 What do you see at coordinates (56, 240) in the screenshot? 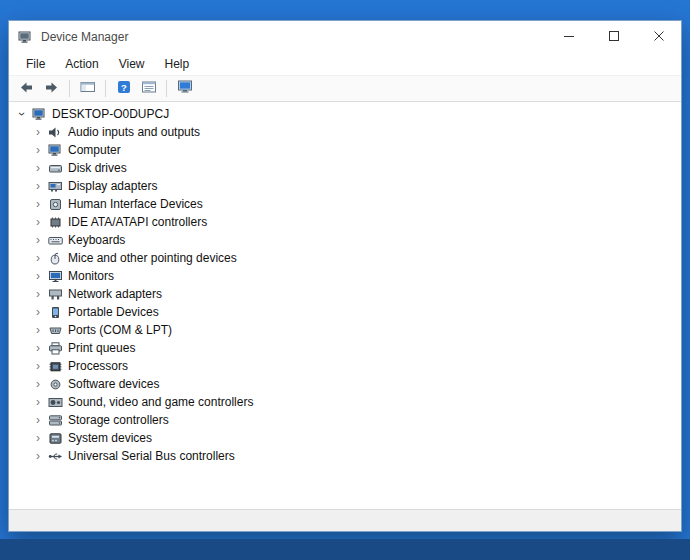
I see `keyboard-icon` at bounding box center [56, 240].